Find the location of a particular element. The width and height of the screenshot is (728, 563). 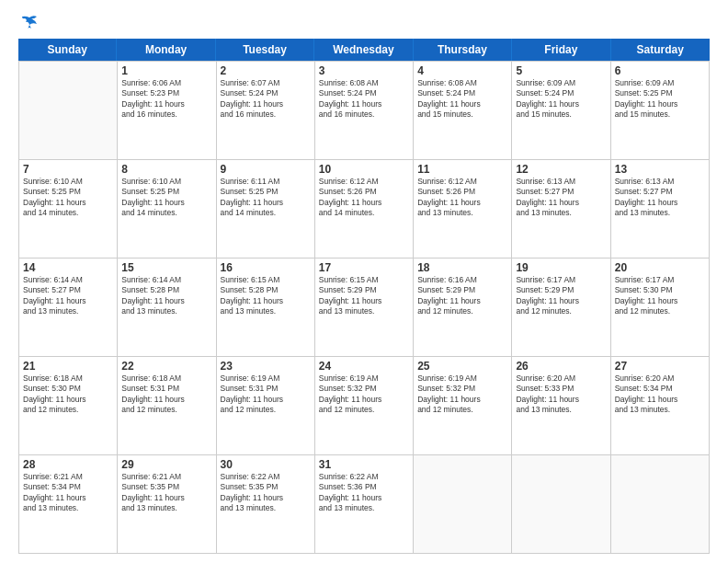

day-number: 23 is located at coordinates (266, 366).